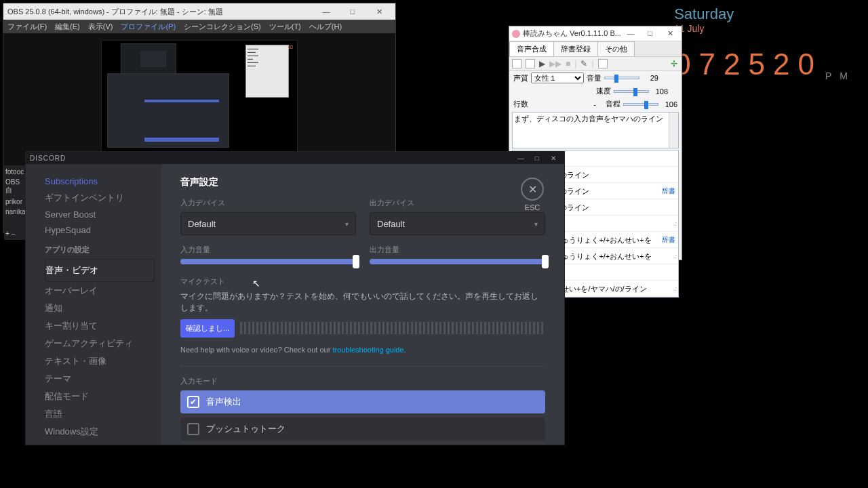 Image resolution: width=868 pixels, height=488 pixels. I want to click on obs-remove-source-button: –, so click(14, 233).